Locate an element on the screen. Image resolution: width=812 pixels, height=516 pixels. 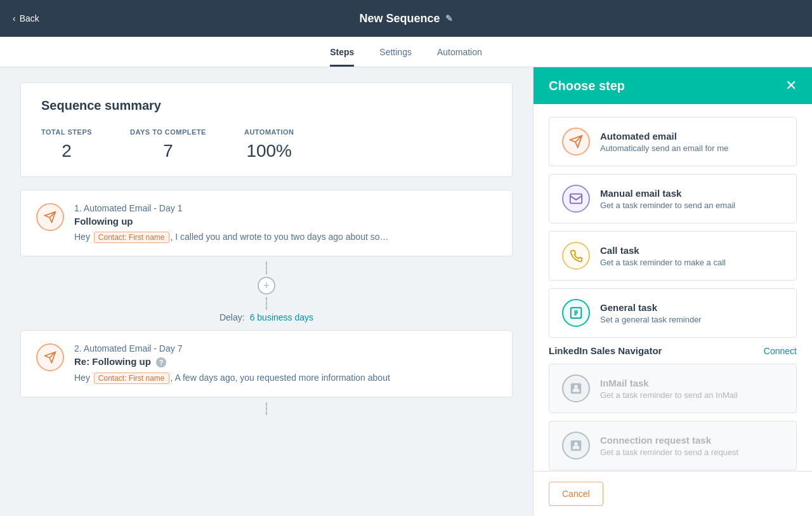
step-1-preview-start: Hey is located at coordinates (84, 237).